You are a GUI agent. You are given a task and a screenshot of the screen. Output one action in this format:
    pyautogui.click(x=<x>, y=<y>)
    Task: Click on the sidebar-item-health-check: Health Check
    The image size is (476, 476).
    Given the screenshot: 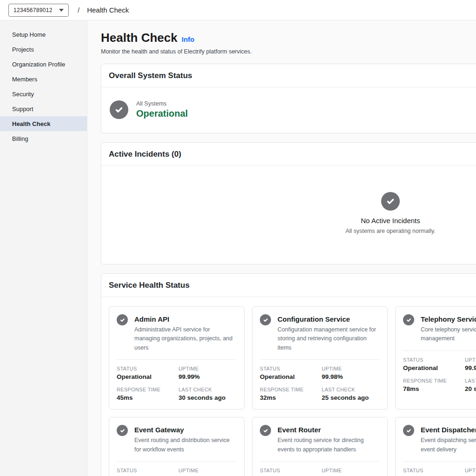 What is the action you would take?
    pyautogui.click(x=44, y=124)
    